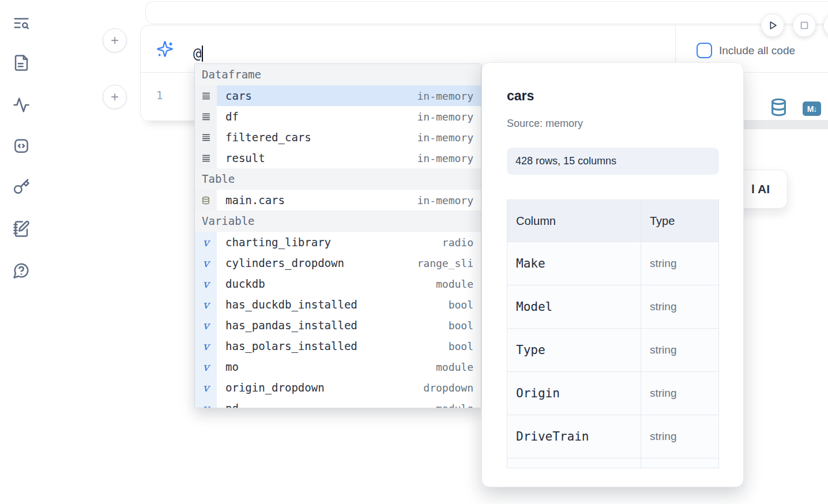  Describe the element at coordinates (21, 270) in the screenshot. I see `help-chat-icon` at that location.